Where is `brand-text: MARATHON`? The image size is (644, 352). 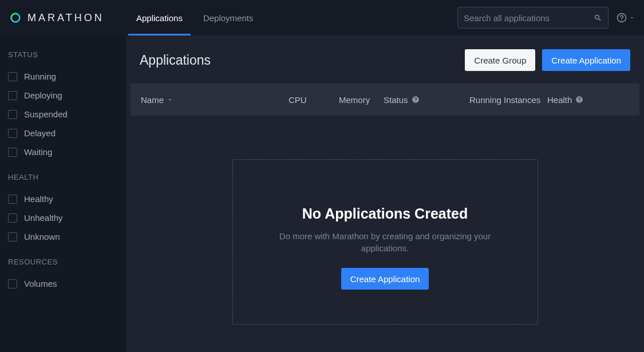
brand-text: MARATHON is located at coordinates (66, 18).